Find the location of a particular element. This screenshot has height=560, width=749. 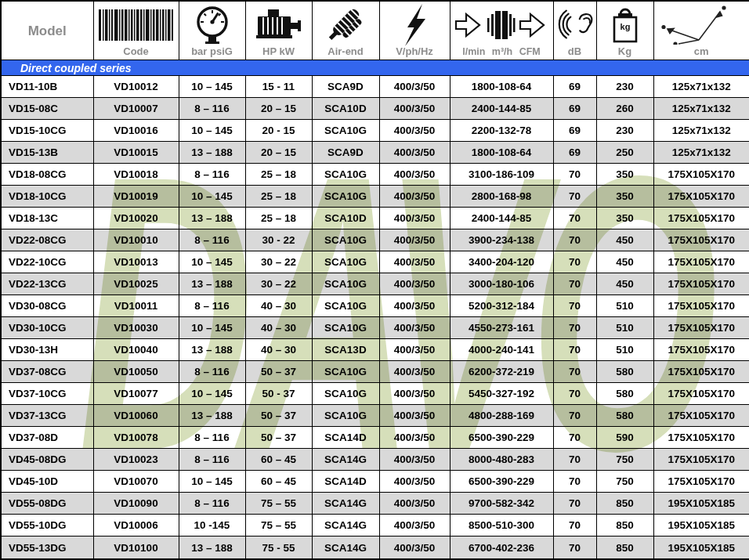

cell-airend: SCA10G is located at coordinates (346, 197).